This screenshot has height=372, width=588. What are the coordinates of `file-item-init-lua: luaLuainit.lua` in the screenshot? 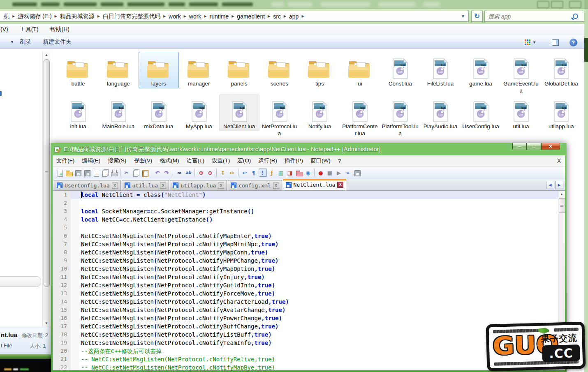 It's located at (78, 113).